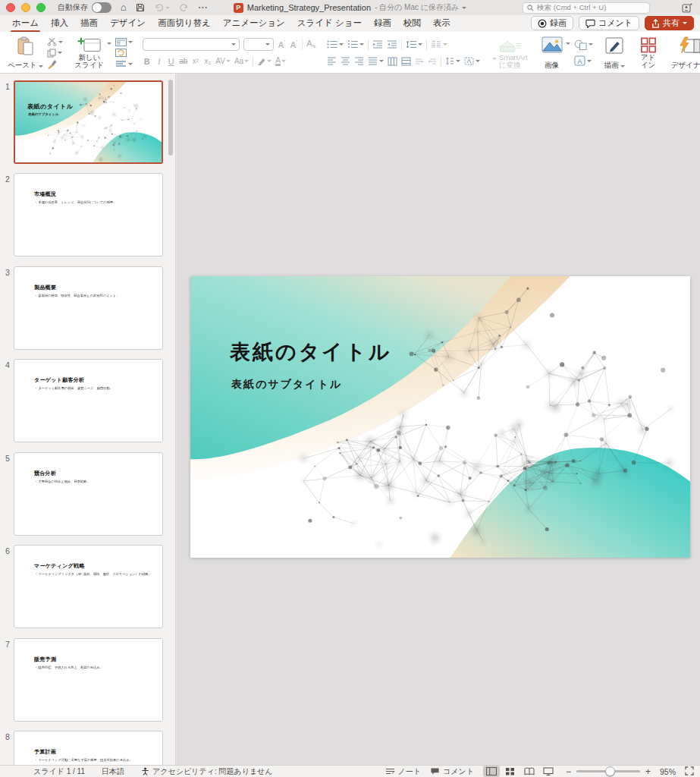  I want to click on text-direction-rtl-button, so click(432, 61).